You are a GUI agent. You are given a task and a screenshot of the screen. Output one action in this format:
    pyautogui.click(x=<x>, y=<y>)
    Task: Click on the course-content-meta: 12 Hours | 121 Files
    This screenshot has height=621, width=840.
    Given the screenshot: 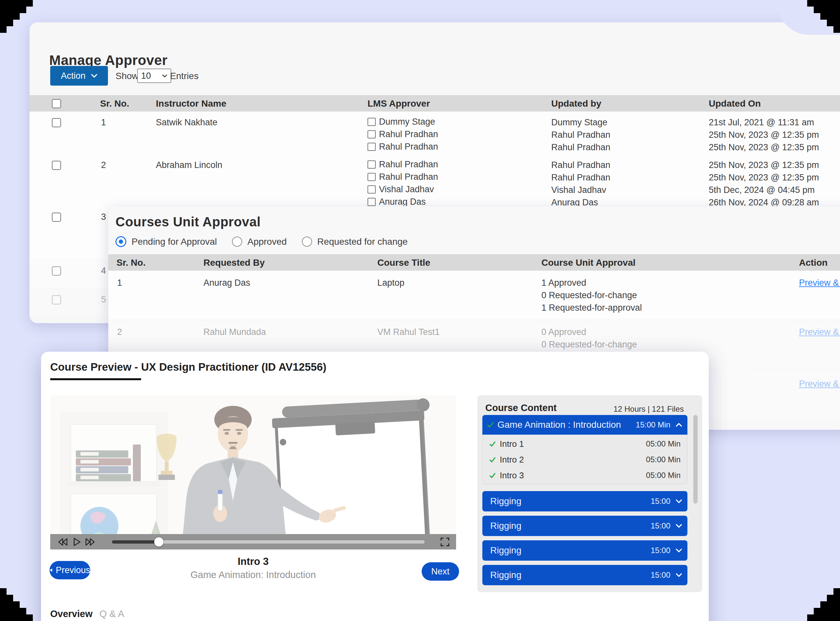 What is the action you would take?
    pyautogui.click(x=649, y=409)
    